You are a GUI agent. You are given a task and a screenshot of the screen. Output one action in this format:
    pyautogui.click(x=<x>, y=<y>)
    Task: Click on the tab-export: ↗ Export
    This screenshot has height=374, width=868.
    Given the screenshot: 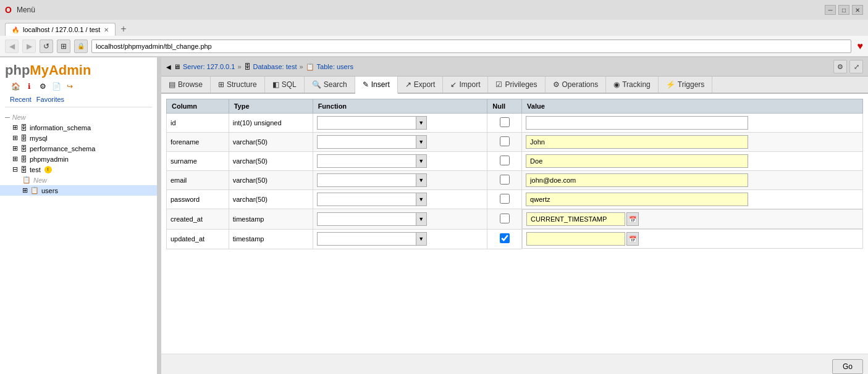 What is the action you would take?
    pyautogui.click(x=421, y=85)
    